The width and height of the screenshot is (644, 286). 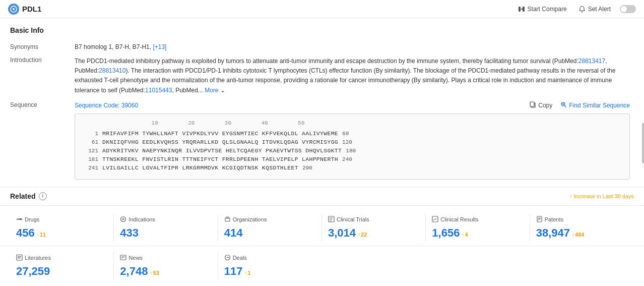 I want to click on drugs-up-arrow: ↑, so click(x=38, y=235).